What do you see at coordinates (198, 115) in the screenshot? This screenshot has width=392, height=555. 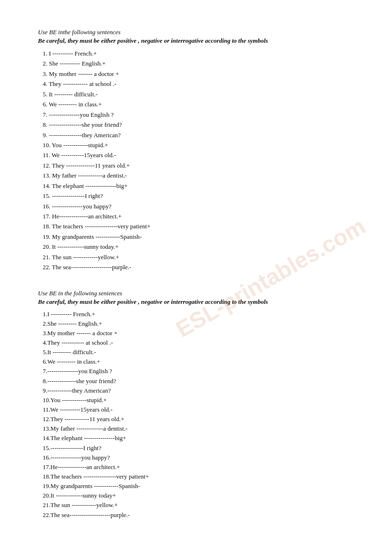 I see `list-item: 7. ---------------you English ?` at bounding box center [198, 115].